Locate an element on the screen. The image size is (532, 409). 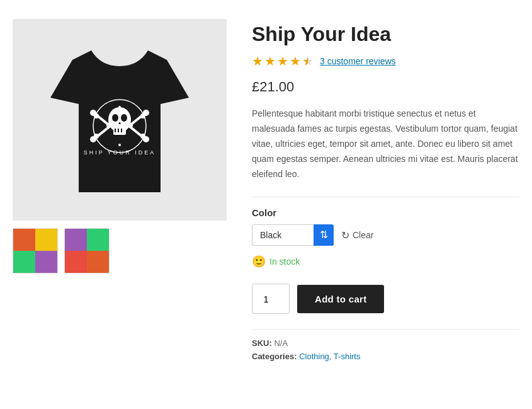
star-rating: ★ ★ ★ ★ ★★ is located at coordinates (283, 61).